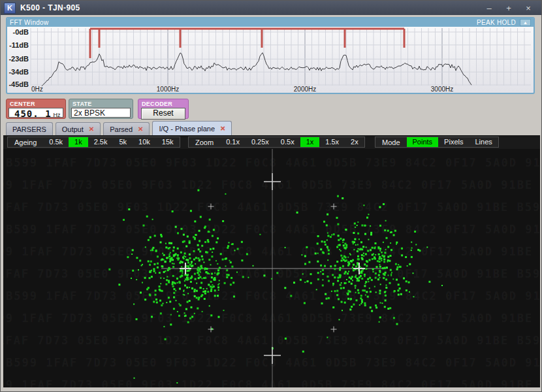  What do you see at coordinates (453, 142) in the screenshot?
I see `mode-option: Pixels` at bounding box center [453, 142].